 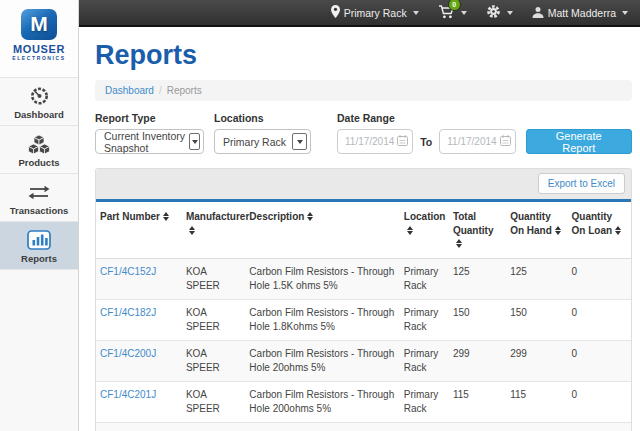 What do you see at coordinates (600, 230) in the screenshot?
I see `column-header-quantity-on-loan: Quantity On Loan` at bounding box center [600, 230].